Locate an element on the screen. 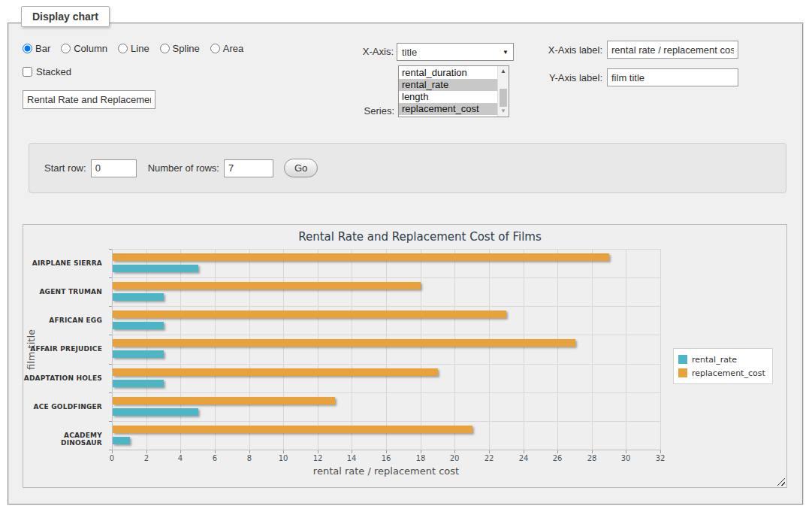 The height and width of the screenshot is (512, 812). x-axis-field-label: X-Axis: is located at coordinates (362, 51).